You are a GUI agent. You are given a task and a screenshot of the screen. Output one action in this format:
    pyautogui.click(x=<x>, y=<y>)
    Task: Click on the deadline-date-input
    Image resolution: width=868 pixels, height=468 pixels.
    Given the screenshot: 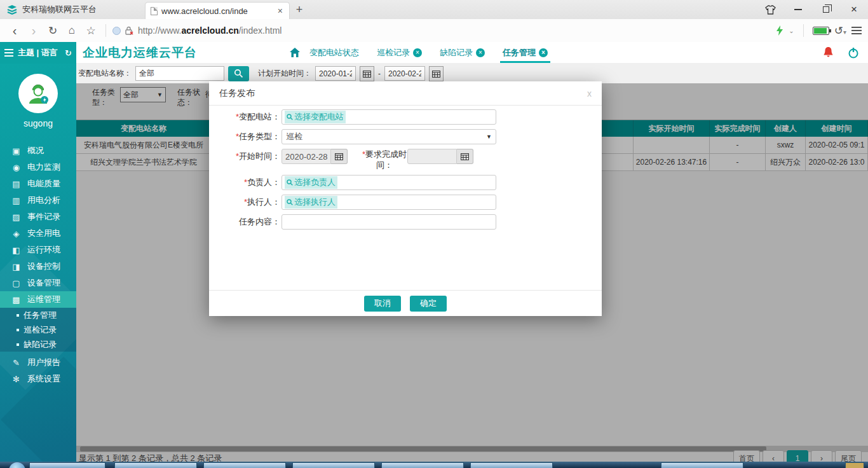 What is the action you would take?
    pyautogui.click(x=432, y=156)
    